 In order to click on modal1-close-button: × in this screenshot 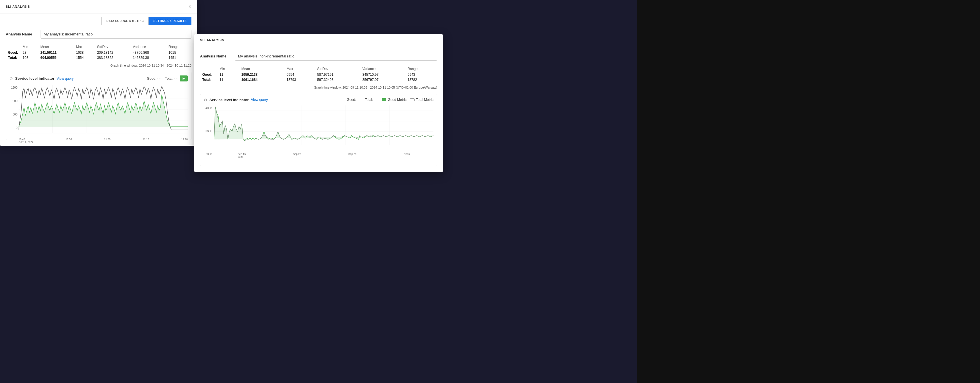, I will do `click(190, 7)`.